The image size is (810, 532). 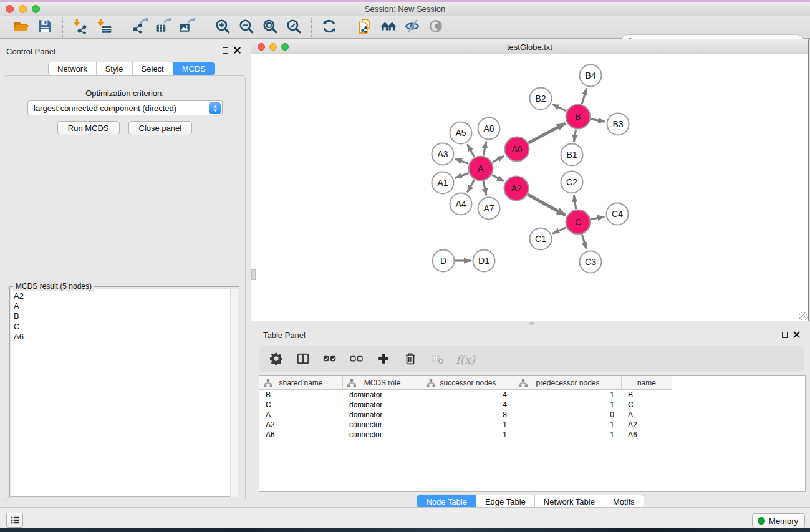 What do you see at coordinates (465, 359) in the screenshot?
I see `function-builder-icon: f(x)` at bounding box center [465, 359].